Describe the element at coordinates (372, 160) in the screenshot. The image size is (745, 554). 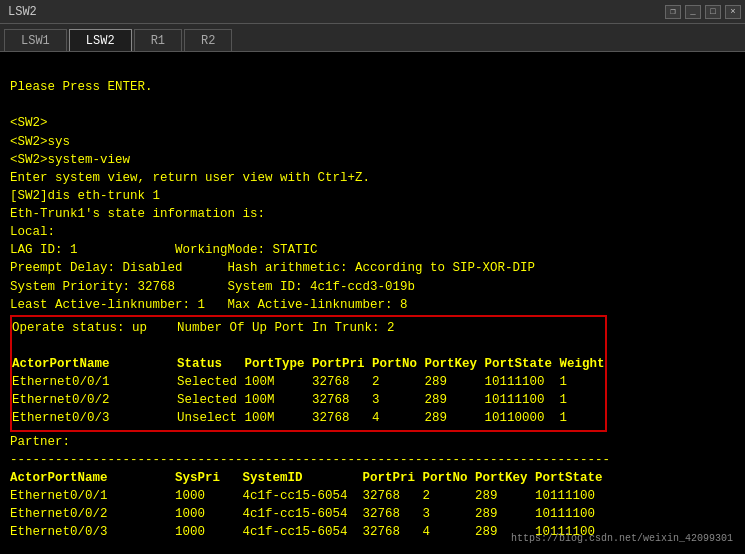
I see `line-system-view: <SW2>system-view` at that location.